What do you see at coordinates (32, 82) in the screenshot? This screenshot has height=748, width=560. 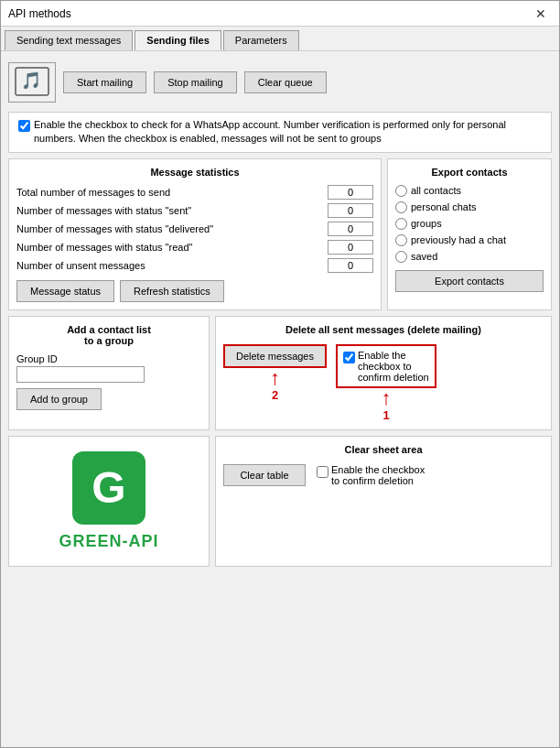 I see `app-logo-icon: 🎵` at bounding box center [32, 82].